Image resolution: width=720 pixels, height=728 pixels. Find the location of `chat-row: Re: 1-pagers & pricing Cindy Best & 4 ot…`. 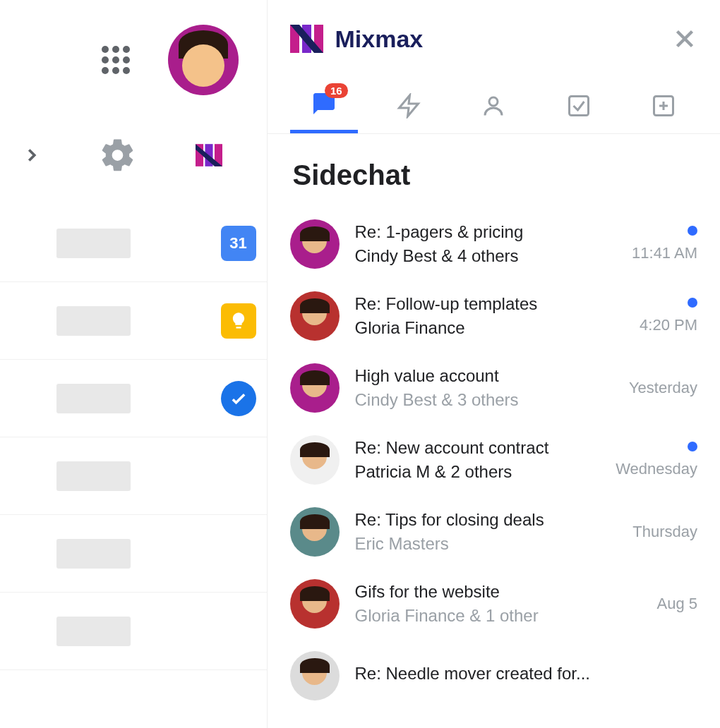

chat-row: Re: 1-pagers & pricing Cindy Best & 4 ot… is located at coordinates (494, 244).